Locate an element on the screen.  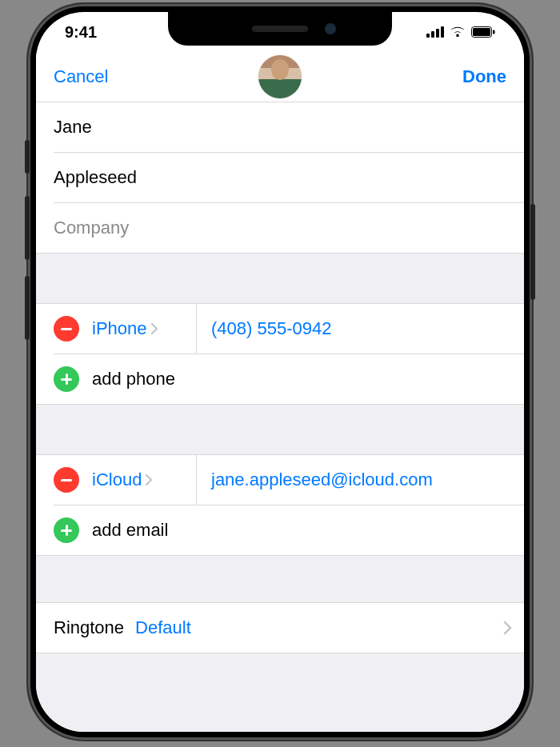
last-name-field is located at coordinates (280, 178).